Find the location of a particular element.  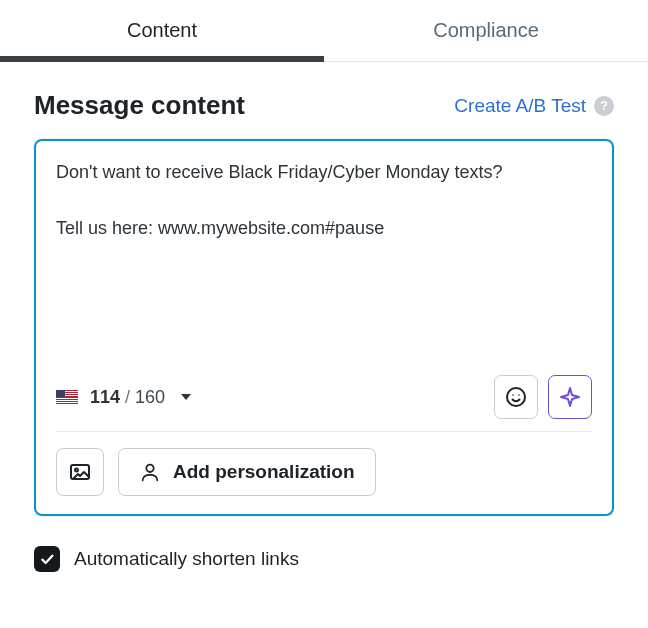

emoji-button is located at coordinates (516, 397).